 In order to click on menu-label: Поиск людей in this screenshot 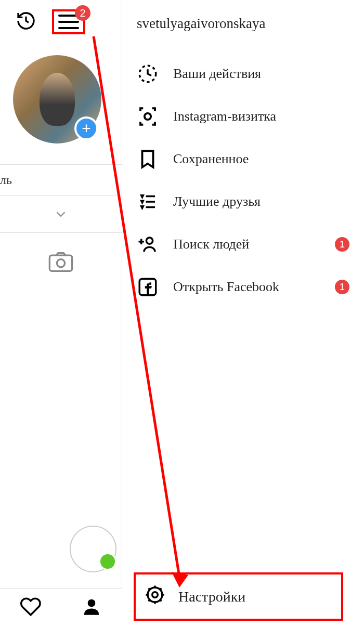, I will do `click(246, 244)`.